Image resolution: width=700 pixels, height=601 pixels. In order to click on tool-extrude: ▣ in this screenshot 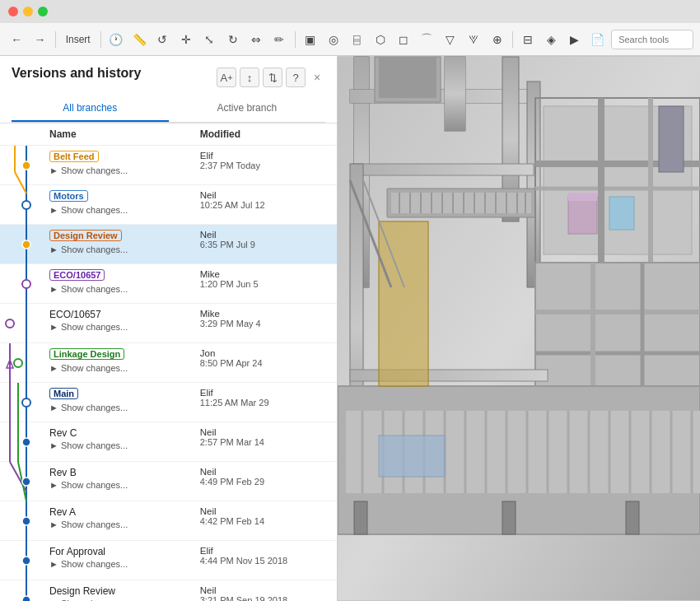, I will do `click(310, 40)`.